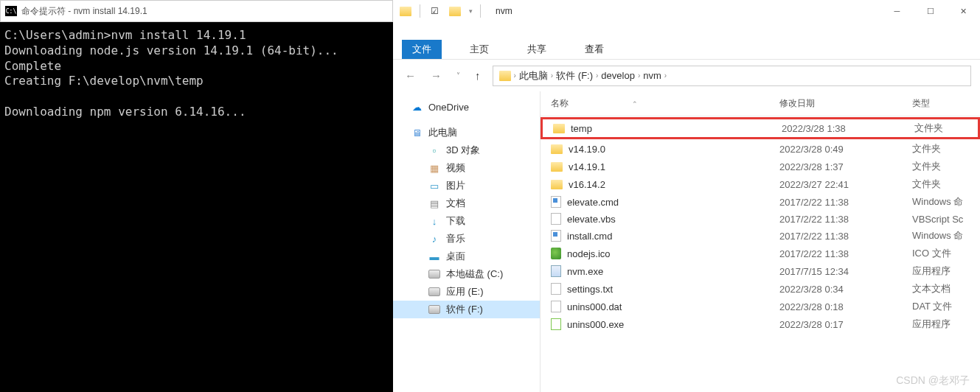  Describe the element at coordinates (760, 236) in the screenshot. I see `file-row: install.cmd2017/2/22 11:38Windows 命` at that location.